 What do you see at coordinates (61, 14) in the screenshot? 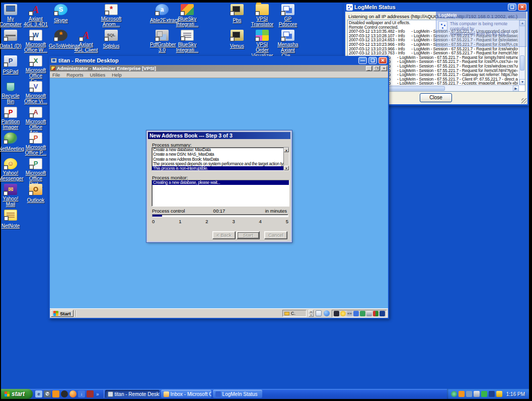
I see `desktop-icon-skype: Skype` at bounding box center [61, 14].